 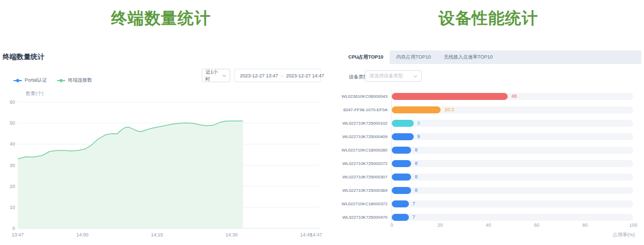 I want to click on svg-text: 60, so click(x=12, y=102).